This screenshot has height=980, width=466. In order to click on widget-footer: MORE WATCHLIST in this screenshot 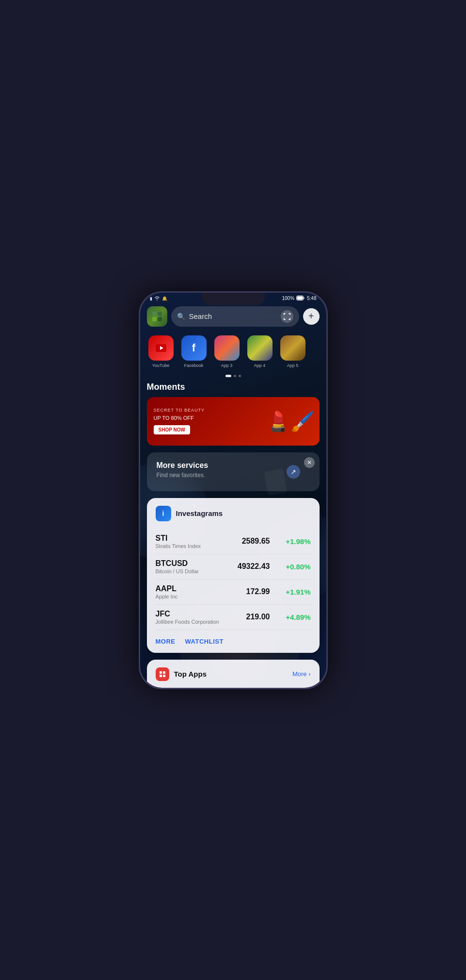, I will do `click(233, 641)`.